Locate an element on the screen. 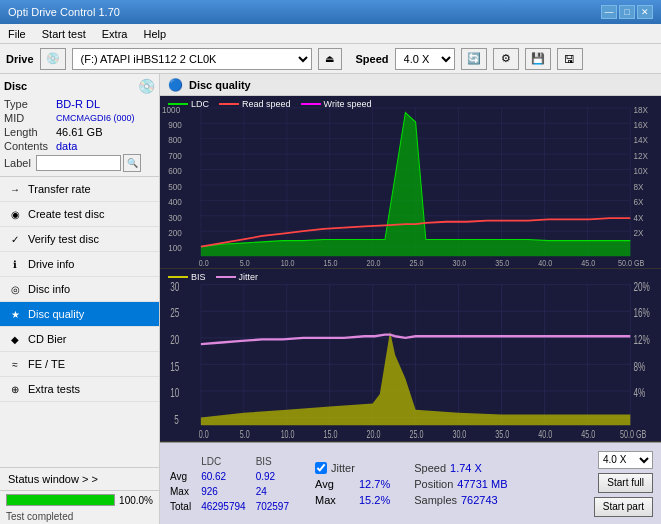  menu-file: File is located at coordinates (17, 34).